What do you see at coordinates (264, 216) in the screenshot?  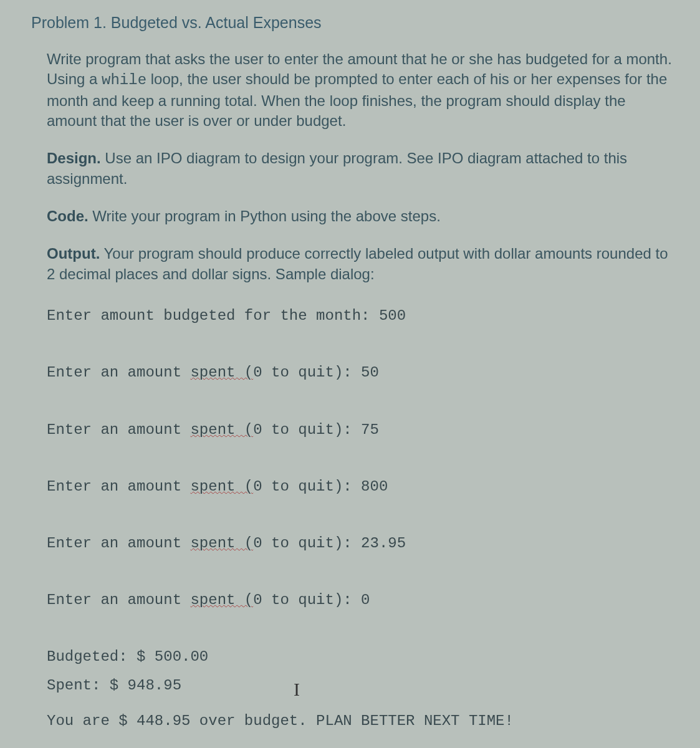 I see `code-text: Write your program in Python using the a…` at bounding box center [264, 216].